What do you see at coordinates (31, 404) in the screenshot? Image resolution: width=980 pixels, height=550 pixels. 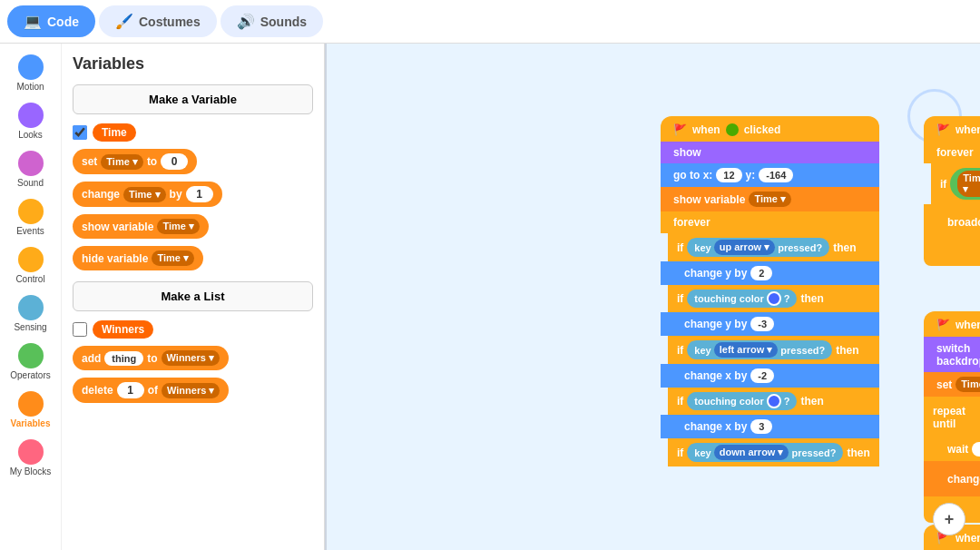 I see `variables-dot` at bounding box center [31, 404].